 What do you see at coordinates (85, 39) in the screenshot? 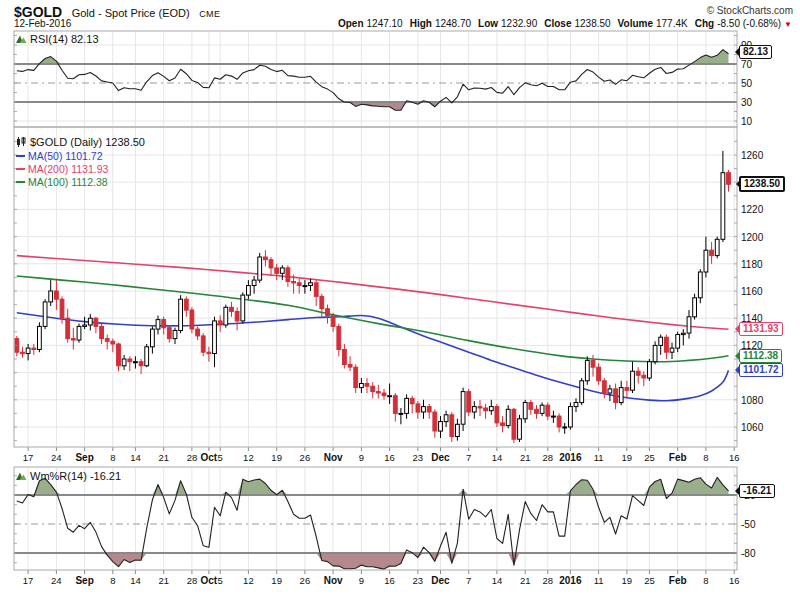
I see `rsi-legend-value: 82.13` at bounding box center [85, 39].